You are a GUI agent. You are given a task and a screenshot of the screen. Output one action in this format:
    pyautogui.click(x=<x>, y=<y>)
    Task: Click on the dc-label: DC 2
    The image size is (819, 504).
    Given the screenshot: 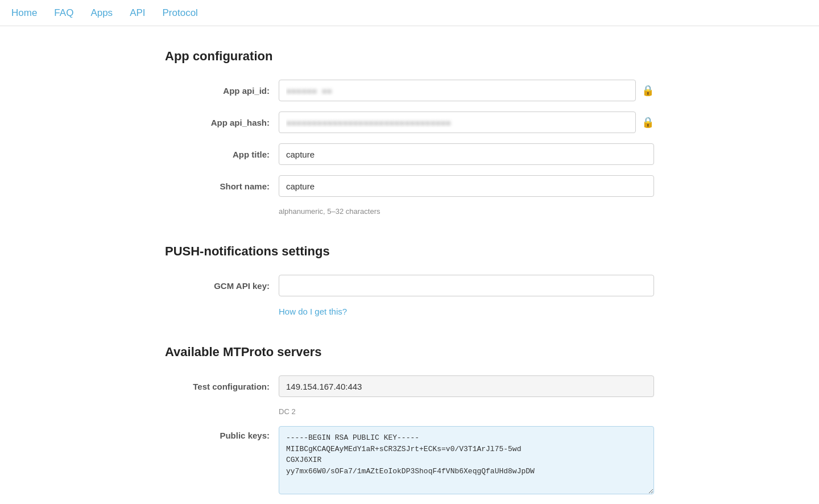 What is the action you would take?
    pyautogui.click(x=466, y=412)
    